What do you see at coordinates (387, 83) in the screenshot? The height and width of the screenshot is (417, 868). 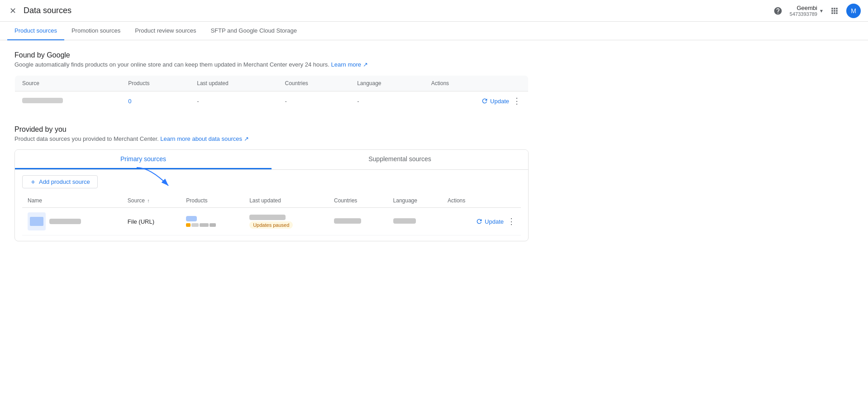 I see `col-language: Language` at bounding box center [387, 83].